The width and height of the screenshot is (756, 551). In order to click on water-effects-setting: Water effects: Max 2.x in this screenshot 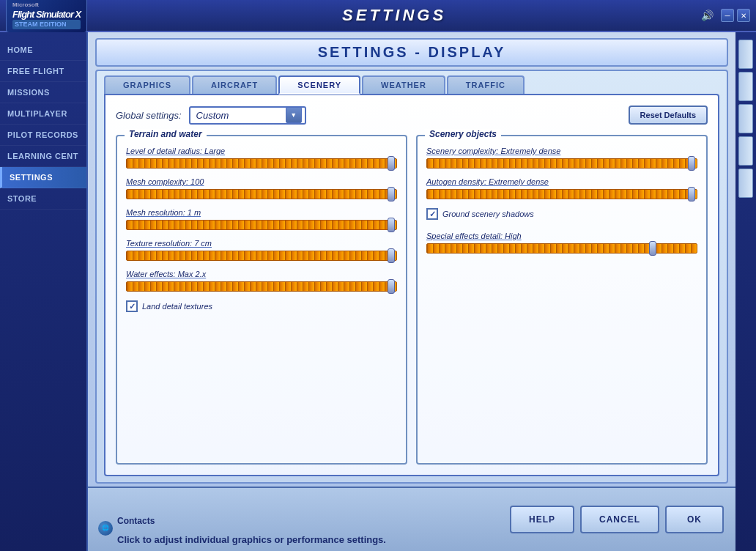, I will do `click(262, 281)`.